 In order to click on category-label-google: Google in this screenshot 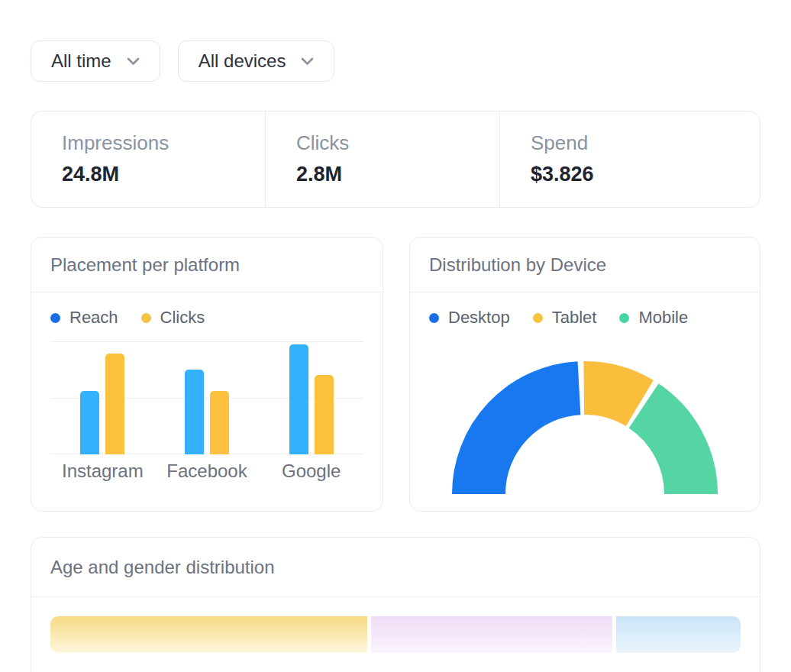, I will do `click(312, 471)`.